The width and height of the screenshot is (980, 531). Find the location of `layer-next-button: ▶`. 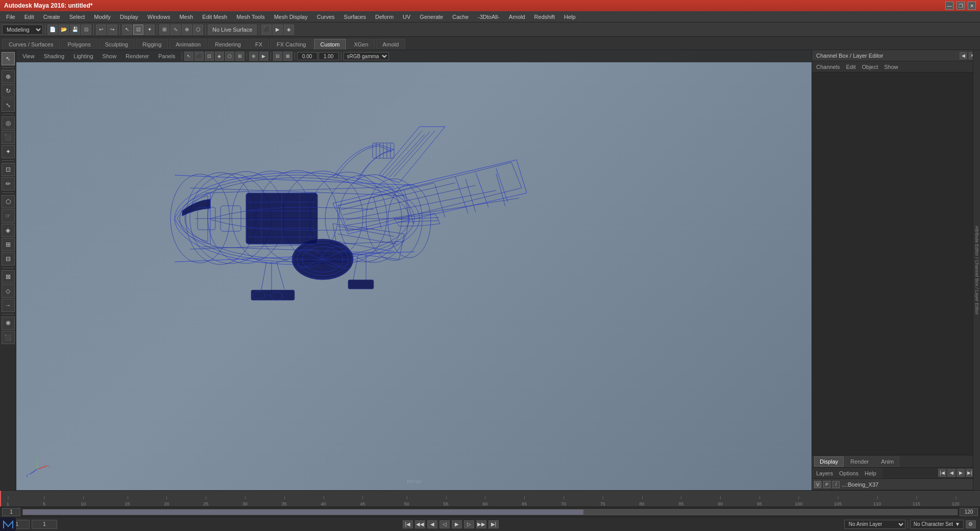

layer-next-button: ▶ is located at coordinates (961, 473).